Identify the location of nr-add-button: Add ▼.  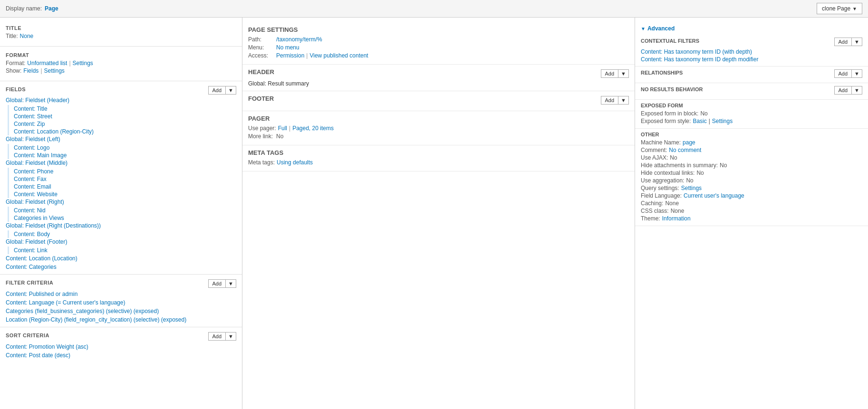
(848, 90).